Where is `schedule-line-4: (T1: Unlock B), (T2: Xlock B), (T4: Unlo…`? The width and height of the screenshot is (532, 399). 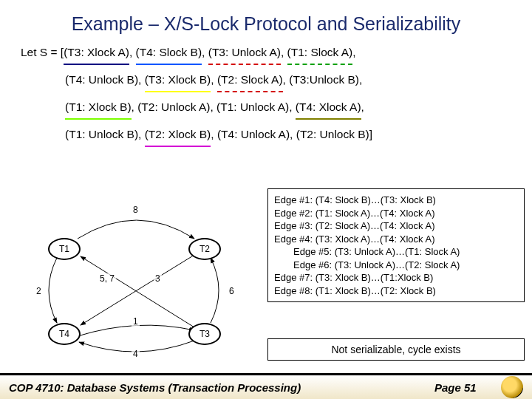 schedule-line-4: (T1: Unlock B), (T2: Xlock B), (T4: Unlo… is located at coordinates (266, 134).